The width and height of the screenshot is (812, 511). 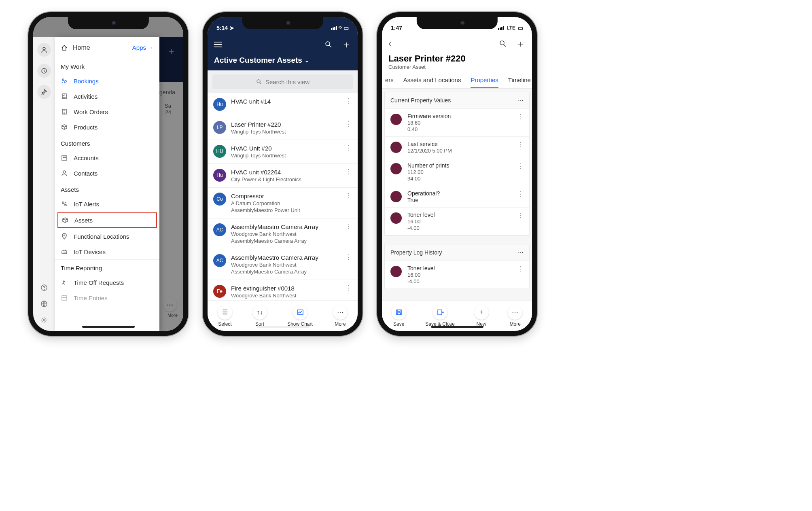 What do you see at coordinates (82, 48) in the screenshot?
I see `home-label: Home` at bounding box center [82, 48].